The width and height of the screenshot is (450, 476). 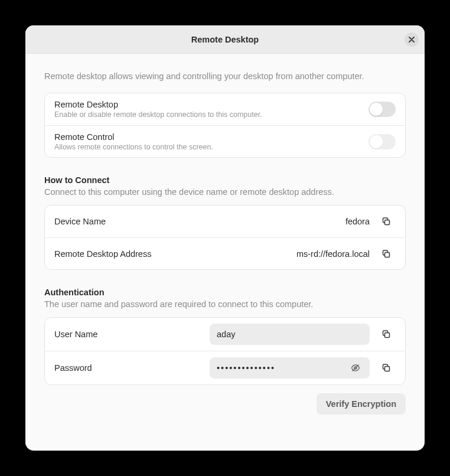 I want to click on copy-device-name-button, so click(x=386, y=221).